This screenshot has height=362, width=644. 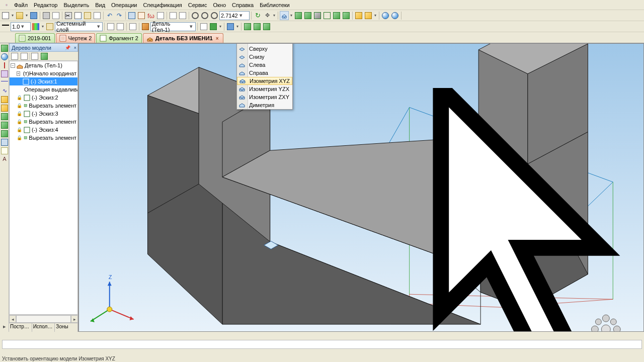 I want to click on tree-root: − Деталь (Тел-1), so click(x=43, y=65).